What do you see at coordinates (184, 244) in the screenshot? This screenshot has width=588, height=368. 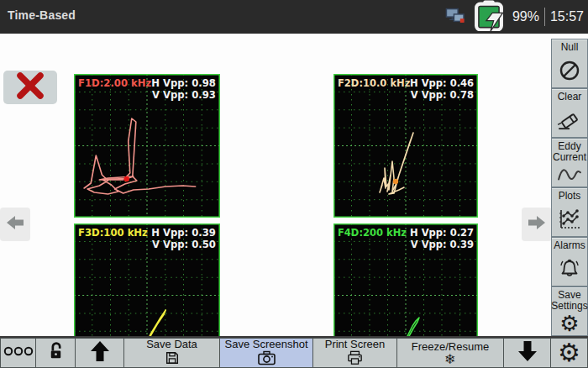 I see `svg-text: V Vpp: 0.50` at bounding box center [184, 244].